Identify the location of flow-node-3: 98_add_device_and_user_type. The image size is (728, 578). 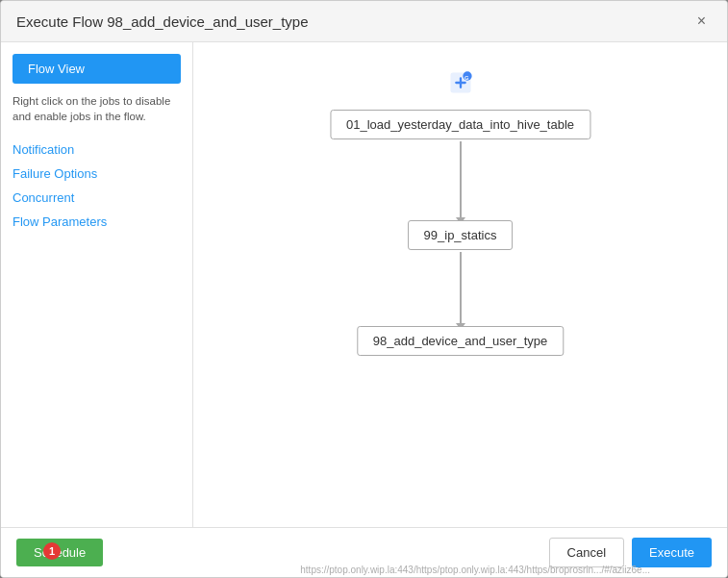
(460, 340).